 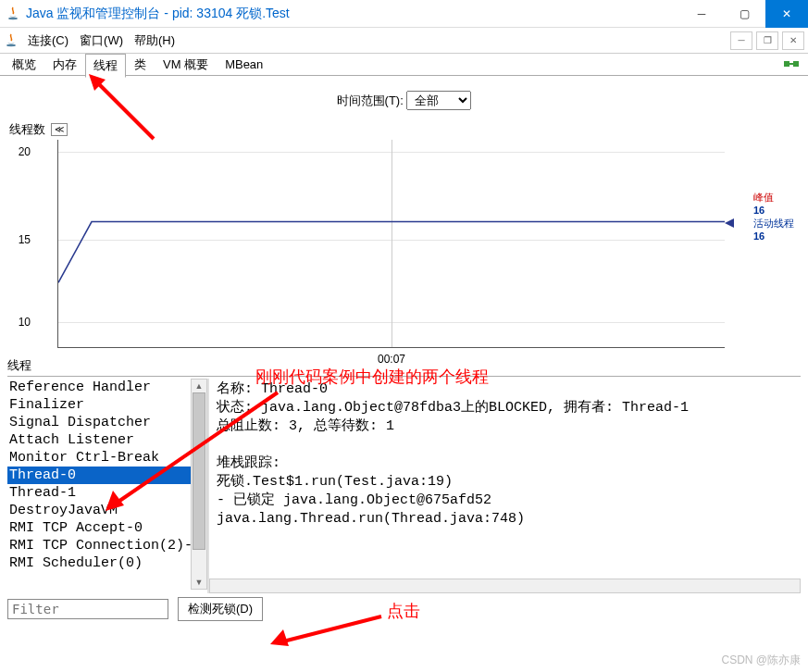 What do you see at coordinates (294, 389) in the screenshot?
I see `detail-name-value: Thread-0` at bounding box center [294, 389].